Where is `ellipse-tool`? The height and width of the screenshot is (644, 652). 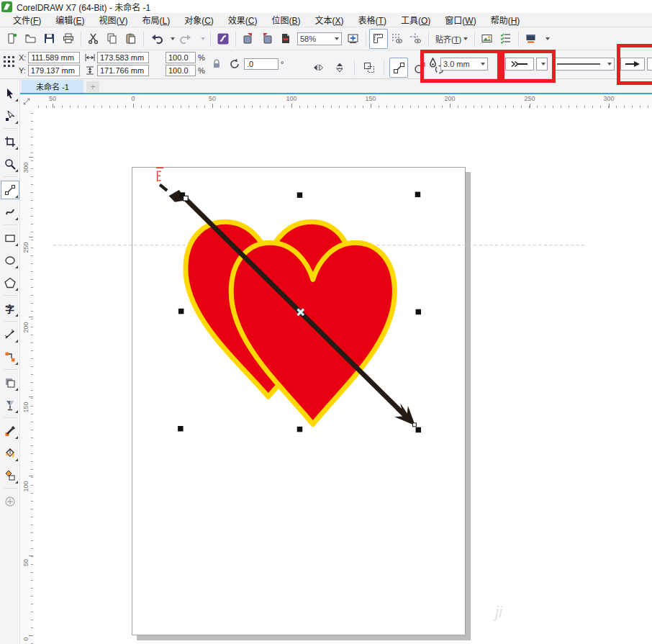 ellipse-tool is located at coordinates (10, 260).